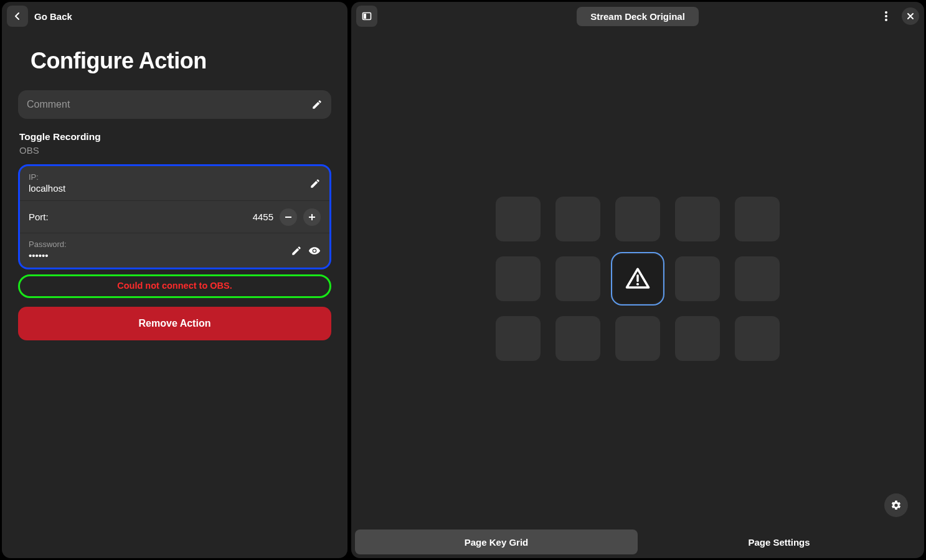  Describe the element at coordinates (17, 16) in the screenshot. I see `go-back-button` at that location.